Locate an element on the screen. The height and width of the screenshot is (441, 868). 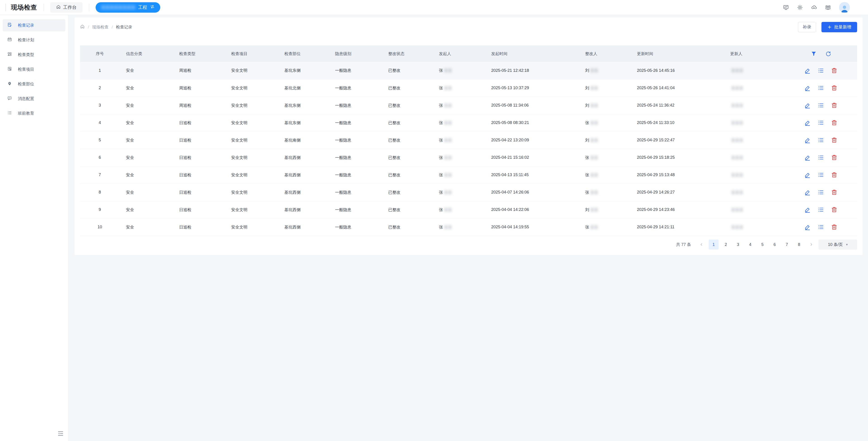
page-number-6: 6 is located at coordinates (775, 244).